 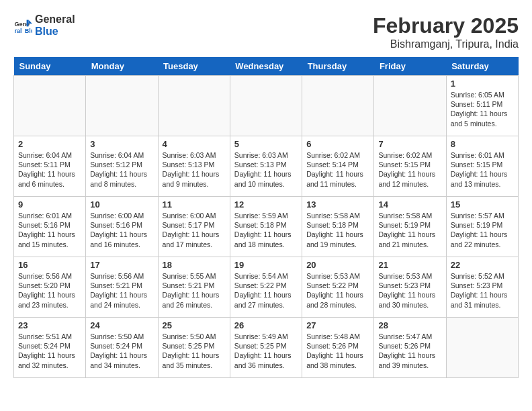 I want to click on day-number: 19, so click(x=266, y=265).